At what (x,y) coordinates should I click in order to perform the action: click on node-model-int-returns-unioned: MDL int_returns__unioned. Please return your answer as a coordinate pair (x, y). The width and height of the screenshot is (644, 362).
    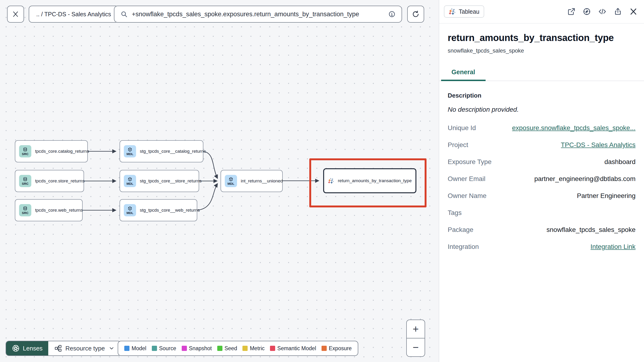
    Looking at the image, I should click on (252, 181).